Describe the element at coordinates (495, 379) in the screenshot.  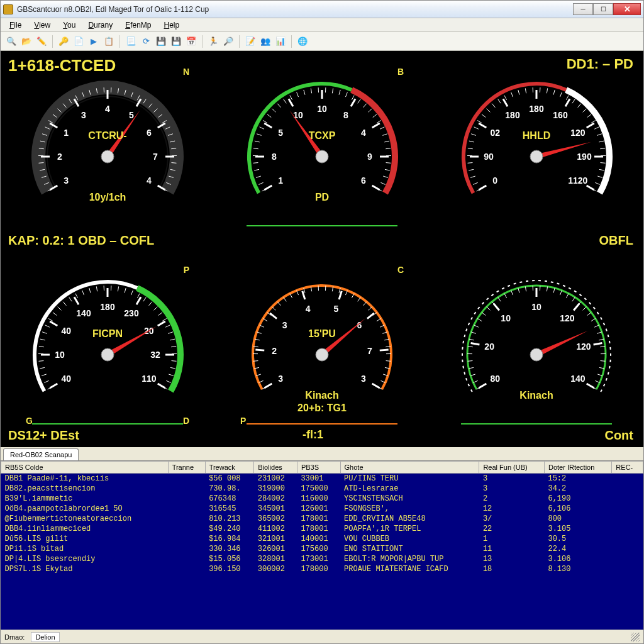
I see `svg-text: 80` at that location.